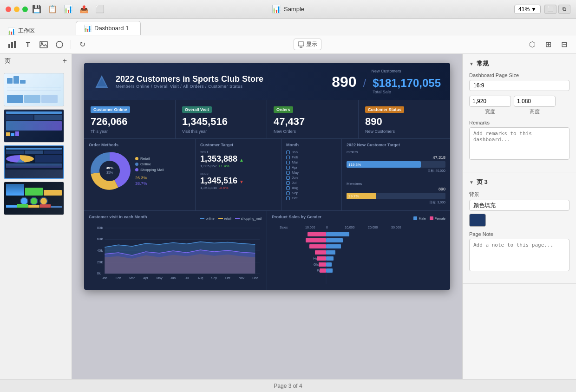 The image size is (576, 392). Describe the element at coordinates (519, 209) in the screenshot. I see `background-field: 背景 颜色填充` at that location.